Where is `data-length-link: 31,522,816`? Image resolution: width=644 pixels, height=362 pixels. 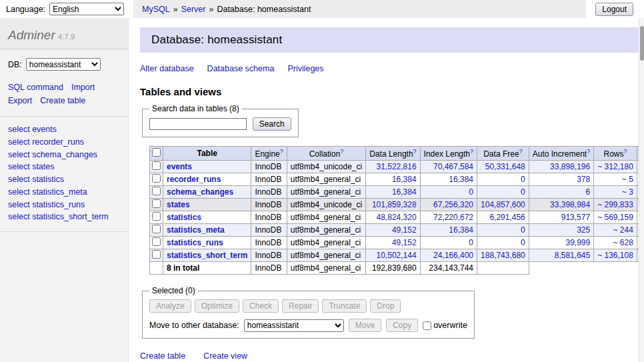 data-length-link: 31,522,816 is located at coordinates (397, 167).